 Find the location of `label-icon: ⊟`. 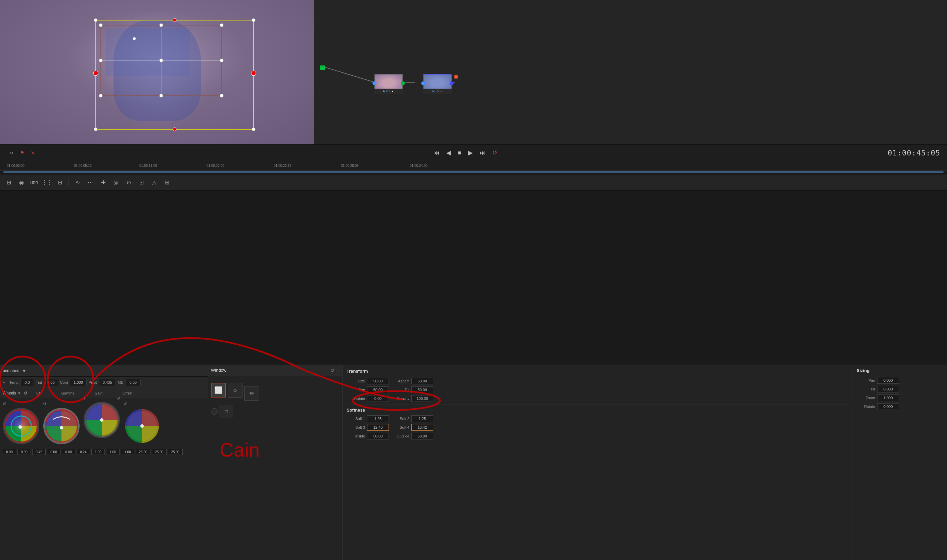

label-icon: ⊟ is located at coordinates (60, 183).